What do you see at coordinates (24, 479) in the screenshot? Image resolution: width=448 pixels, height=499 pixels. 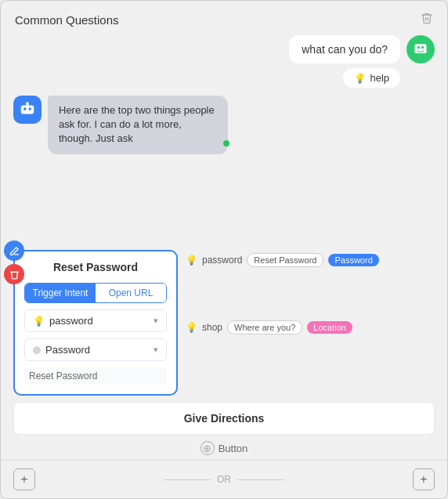 I see `footer-plus-left-button: +` at bounding box center [24, 479].